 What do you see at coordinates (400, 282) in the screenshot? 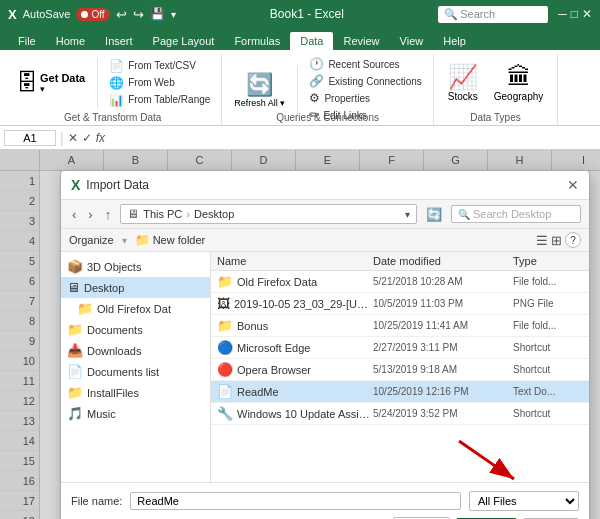
I see `file-row-old-firefox: 📁 Old Firefox Data 5/21/2018 10:28 AM Fi…` at bounding box center [400, 282].